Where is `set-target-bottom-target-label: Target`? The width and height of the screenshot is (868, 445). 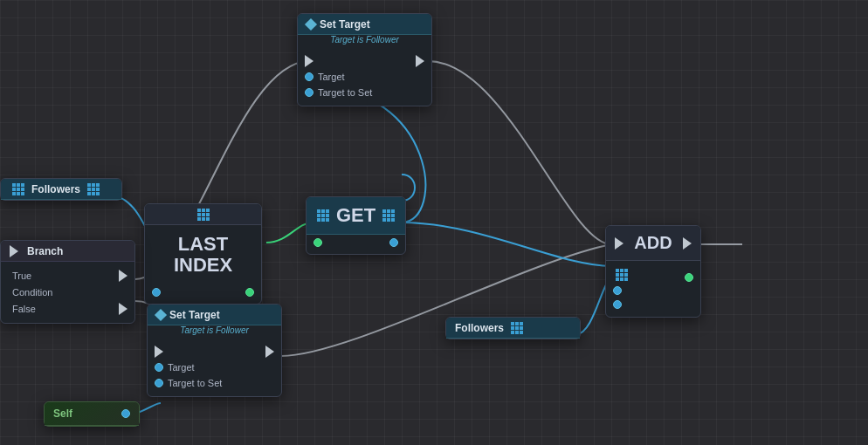 set-target-bottom-target-label: Target is located at coordinates (182, 367).